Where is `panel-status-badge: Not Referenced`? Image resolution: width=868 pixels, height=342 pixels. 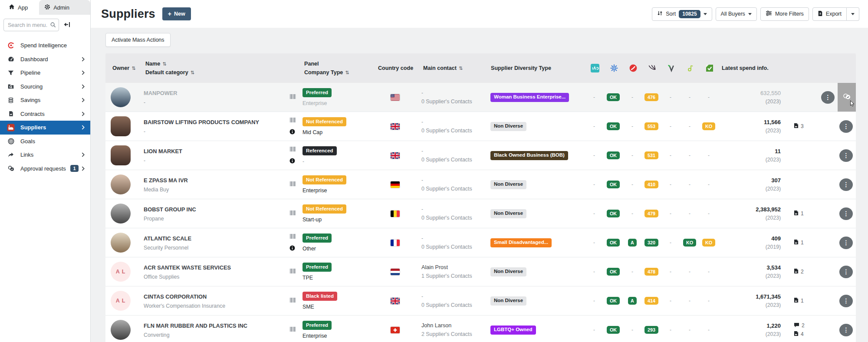
panel-status-badge: Not Referenced is located at coordinates (325, 122).